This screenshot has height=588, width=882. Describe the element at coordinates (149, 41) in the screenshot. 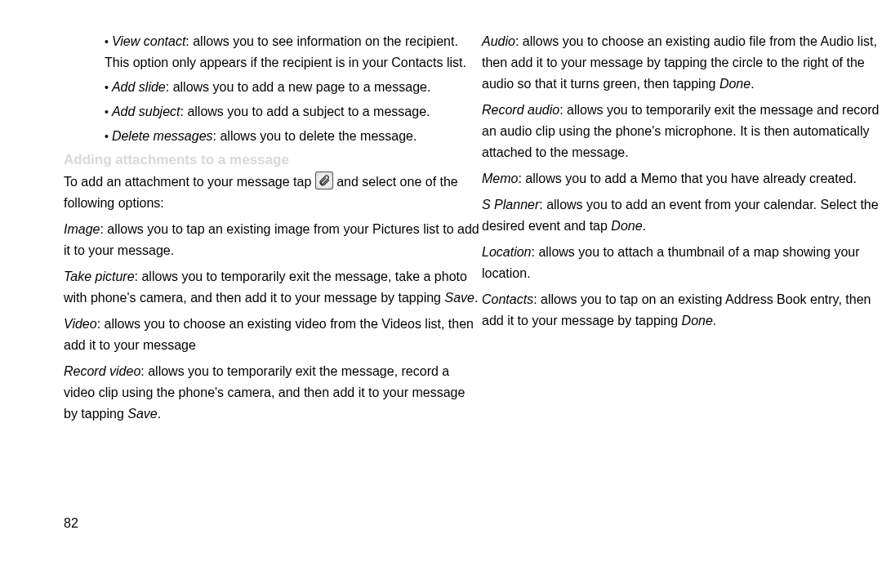

I see `term: View contact` at that location.